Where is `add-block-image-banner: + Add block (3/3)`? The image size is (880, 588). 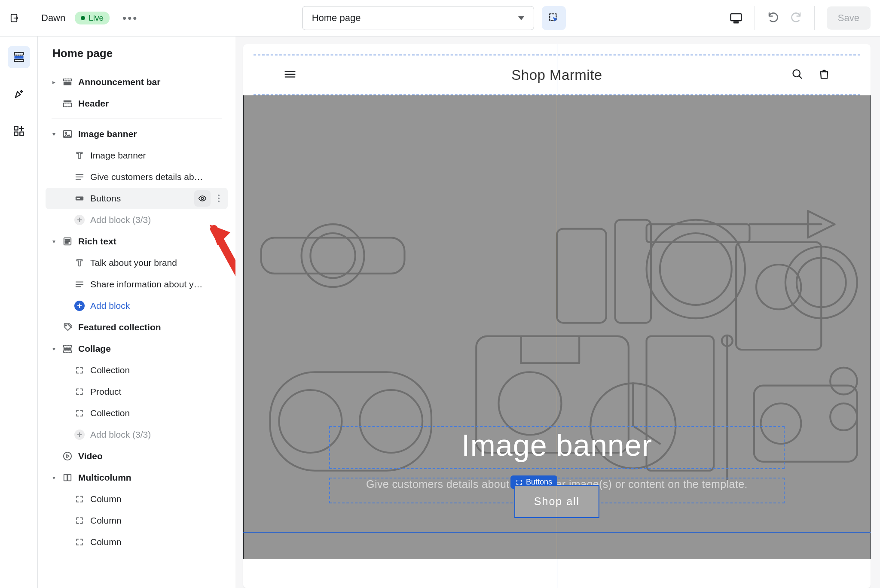
add-block-image-banner: + Add block (3/3) is located at coordinates (137, 220).